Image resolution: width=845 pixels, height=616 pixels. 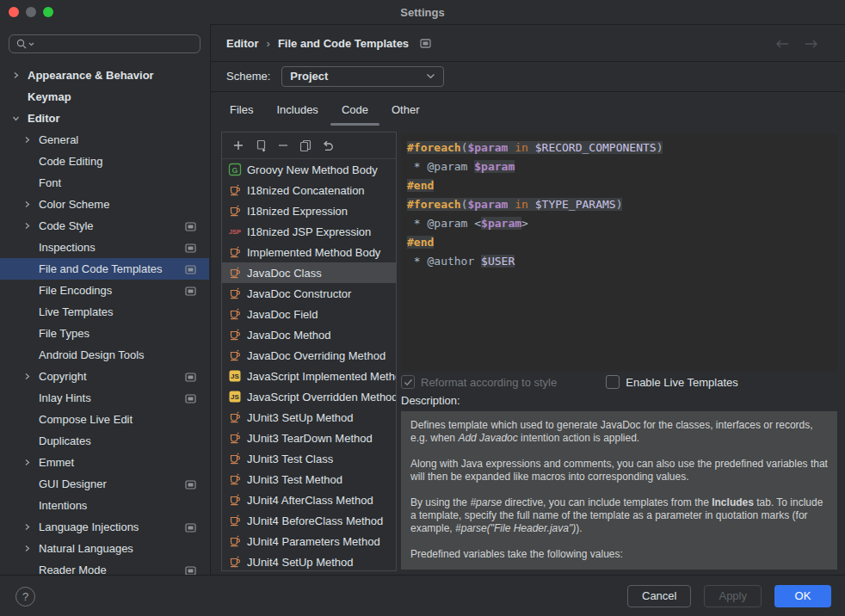 What do you see at coordinates (309, 169) in the screenshot?
I see `template-item-groovy-new-method-body: GGroovy New Method Body` at bounding box center [309, 169].